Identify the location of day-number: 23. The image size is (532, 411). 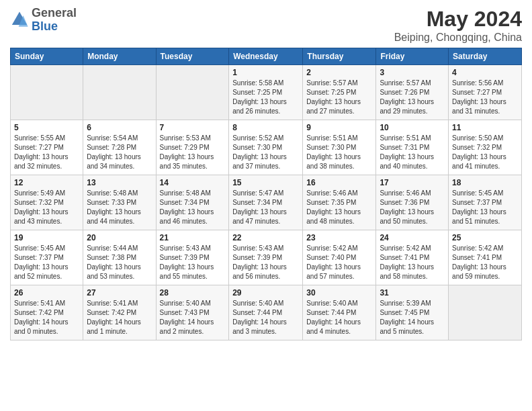
(339, 238).